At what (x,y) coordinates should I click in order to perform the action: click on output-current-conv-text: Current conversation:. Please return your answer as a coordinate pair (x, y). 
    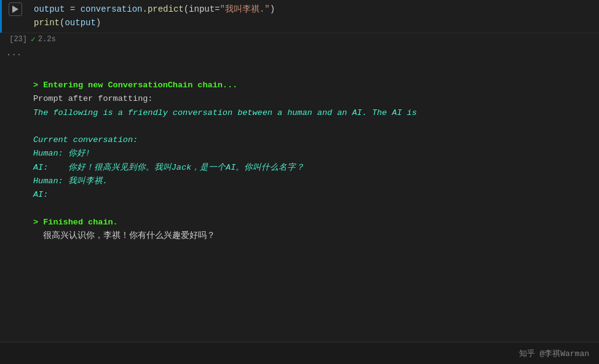
    Looking at the image, I should click on (85, 140).